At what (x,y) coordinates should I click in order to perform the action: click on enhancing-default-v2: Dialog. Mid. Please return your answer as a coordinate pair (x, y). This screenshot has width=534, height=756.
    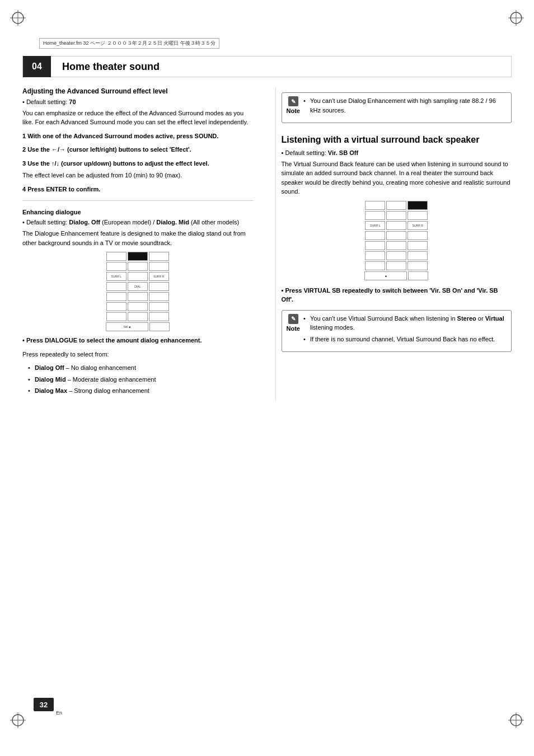
    Looking at the image, I should click on (172, 222).